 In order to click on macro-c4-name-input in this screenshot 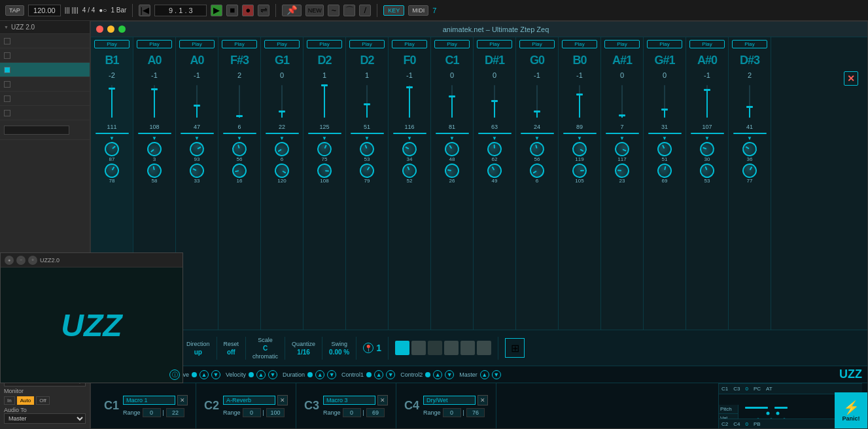, I will do `click(449, 400)`.